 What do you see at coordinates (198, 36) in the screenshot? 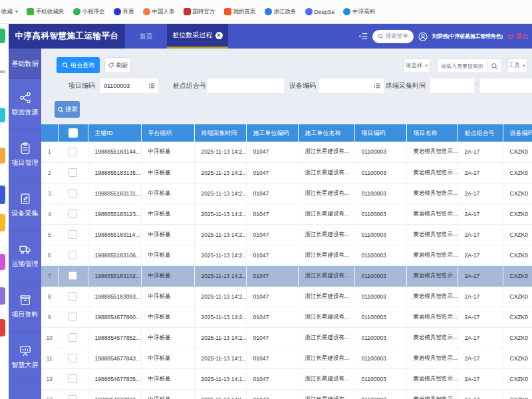
I see `tab-pile-data-collect: 桩位数采过程 ×` at bounding box center [198, 36].